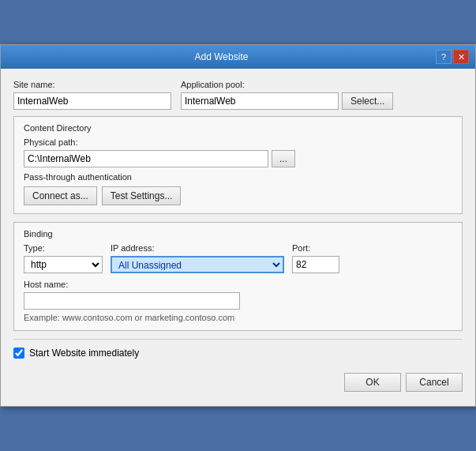  Describe the element at coordinates (238, 142) in the screenshot. I see `physical-path-label: Physical path:` at that location.